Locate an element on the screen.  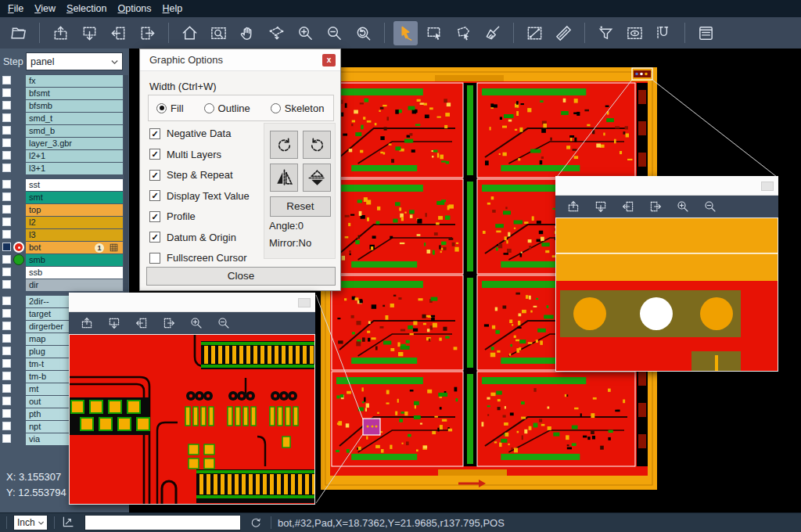
close-icon: x is located at coordinates (329, 60).